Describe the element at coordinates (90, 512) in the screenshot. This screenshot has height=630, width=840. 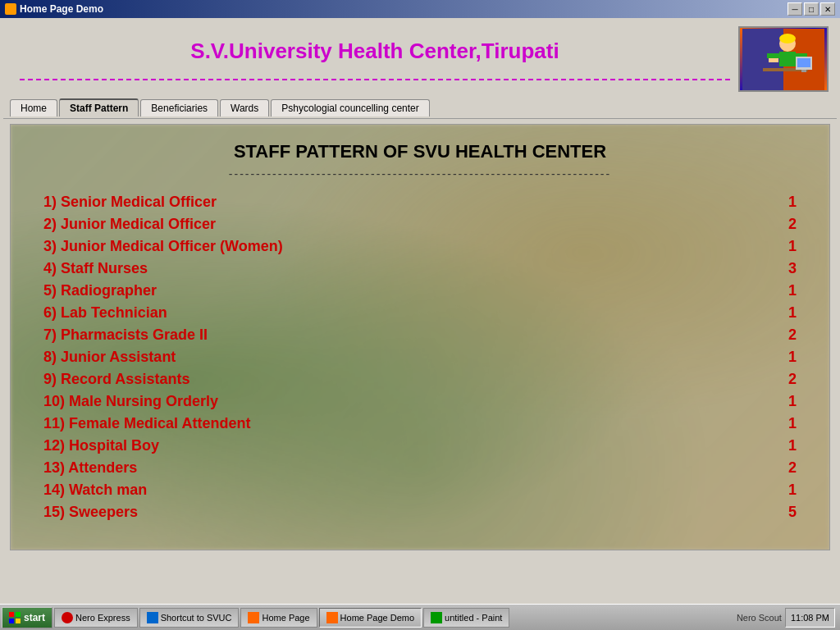
I see `staff-item-name: 15) Sweepers` at that location.